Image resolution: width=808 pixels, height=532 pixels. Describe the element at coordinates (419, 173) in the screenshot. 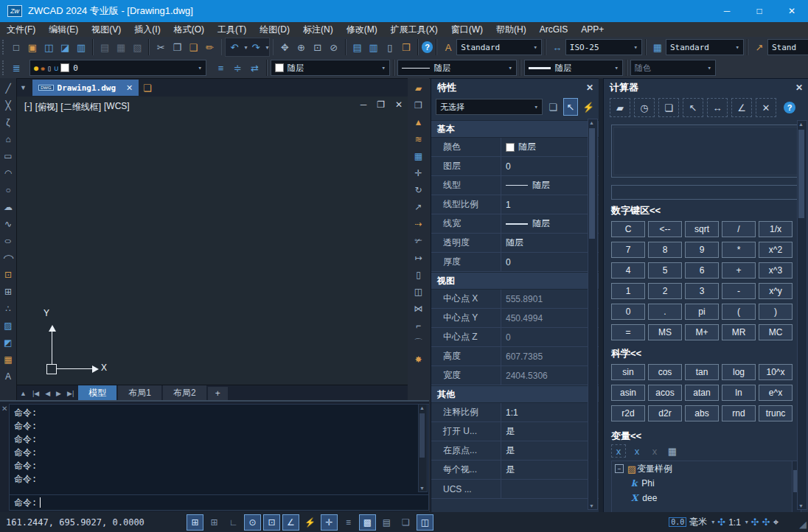

I see `move-icon: ✛` at that location.